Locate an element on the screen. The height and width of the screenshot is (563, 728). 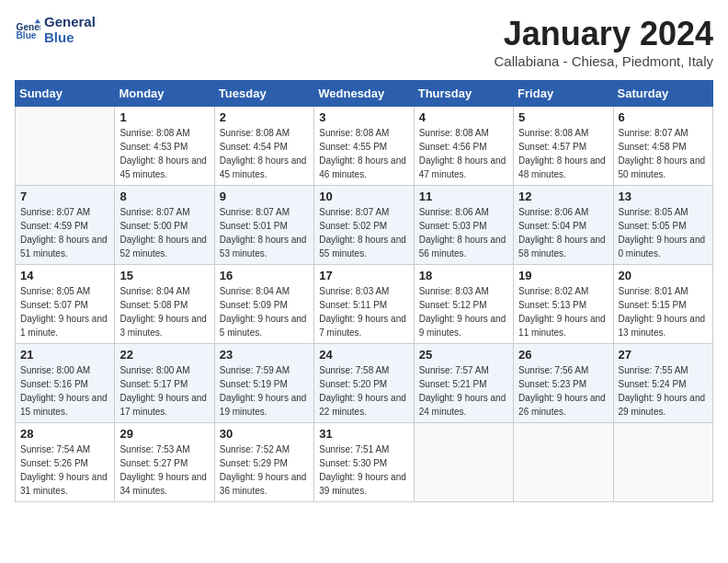
day-info: Sunrise: 8:00 AMSunset: 5:16 PMDaylight:… is located at coordinates (64, 391).